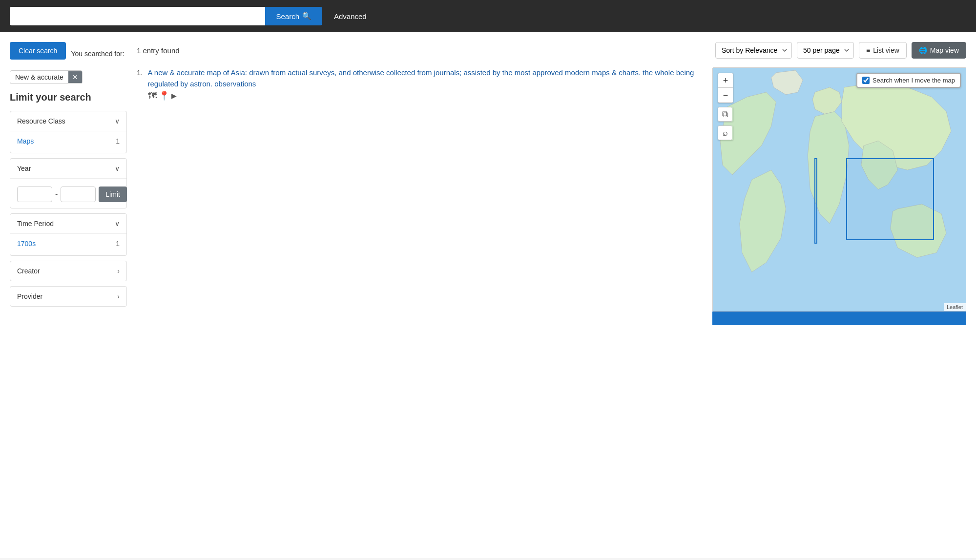 The height and width of the screenshot is (560, 976). What do you see at coordinates (754, 50) in the screenshot?
I see `sort-select: Sort by Relevance` at bounding box center [754, 50].